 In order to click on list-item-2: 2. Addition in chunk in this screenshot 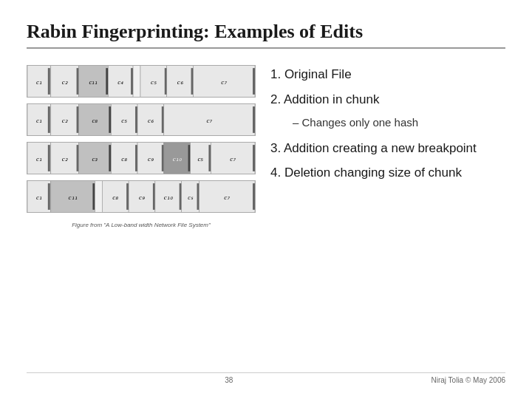, I will do `click(388, 100)`.